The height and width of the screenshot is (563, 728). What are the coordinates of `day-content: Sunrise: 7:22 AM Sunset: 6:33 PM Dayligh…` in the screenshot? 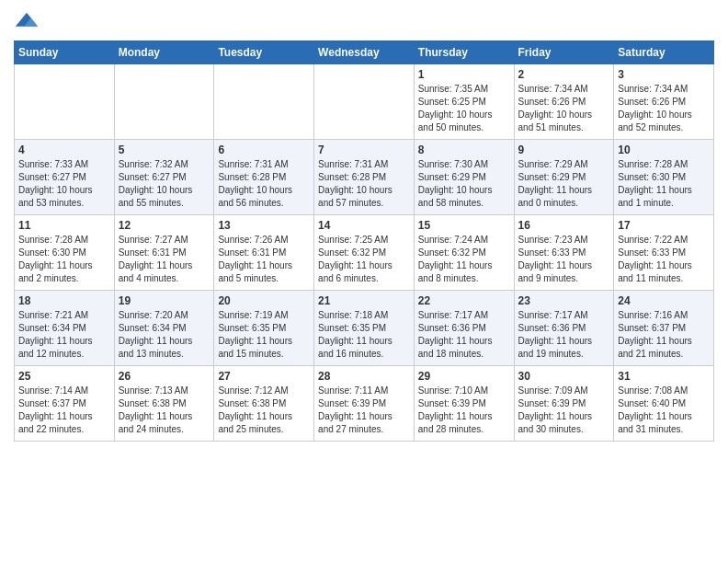 It's located at (664, 259).